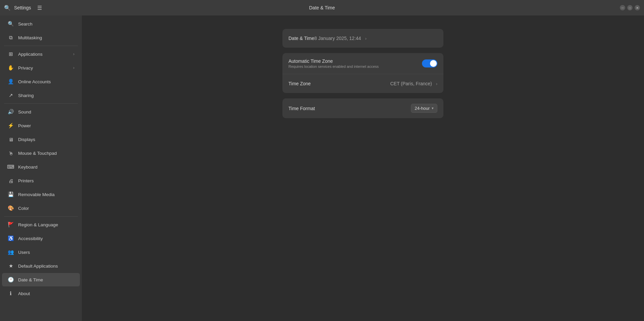 The image size is (644, 321). I want to click on sidebar-item-printers: 🖨Printers, so click(41, 181).